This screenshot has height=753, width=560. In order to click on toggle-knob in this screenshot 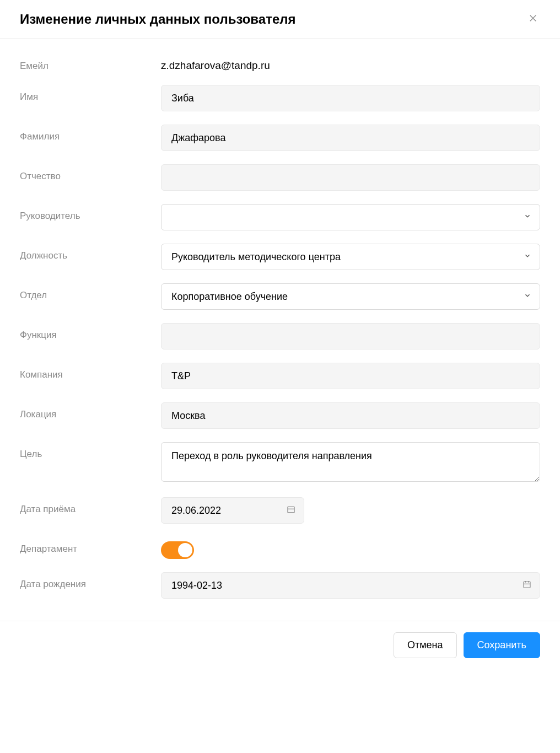, I will do `click(185, 550)`.